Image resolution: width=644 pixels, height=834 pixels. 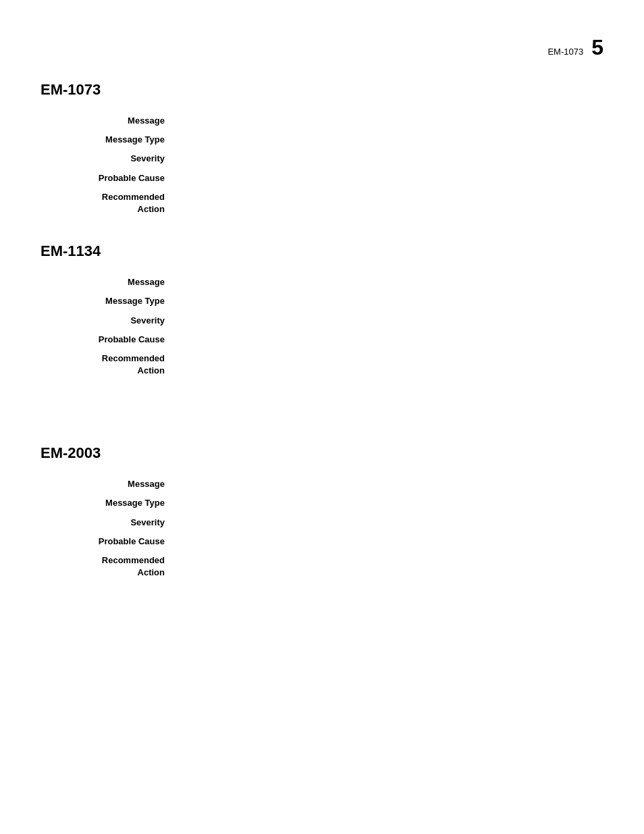 I want to click on entry-em-2003-field-label-0: Message, so click(x=122, y=484).